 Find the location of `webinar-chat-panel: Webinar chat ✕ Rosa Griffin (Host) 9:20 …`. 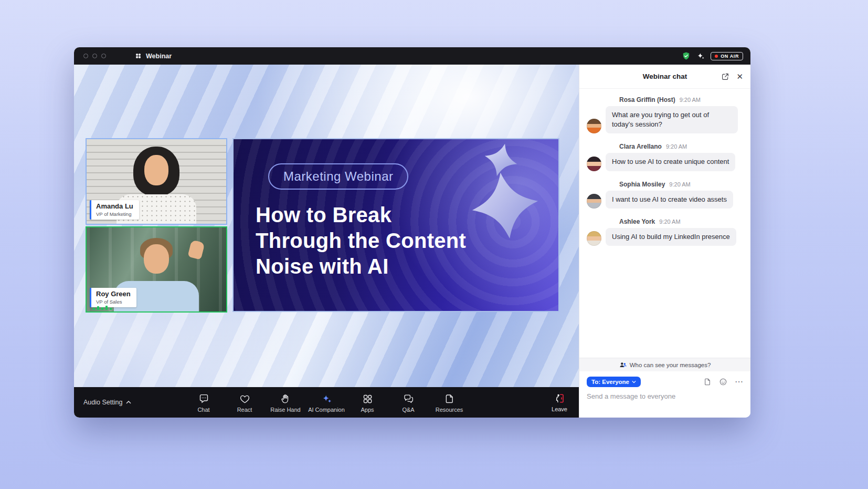

webinar-chat-panel: Webinar chat ✕ Rosa Griffin (Host) 9:20 … is located at coordinates (664, 241).